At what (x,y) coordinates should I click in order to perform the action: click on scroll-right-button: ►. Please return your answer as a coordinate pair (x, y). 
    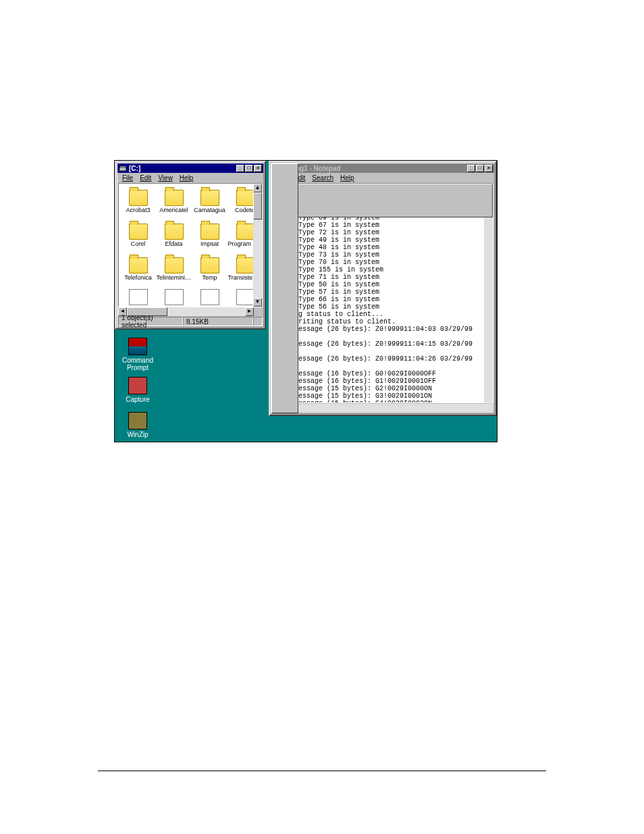
    Looking at the image, I should click on (250, 312).